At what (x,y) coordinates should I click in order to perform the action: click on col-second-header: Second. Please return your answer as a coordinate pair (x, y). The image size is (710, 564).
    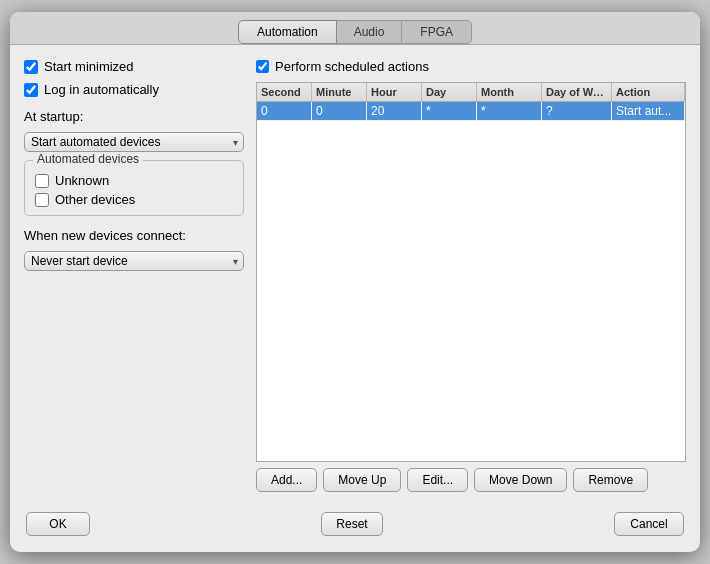
    Looking at the image, I should click on (284, 92).